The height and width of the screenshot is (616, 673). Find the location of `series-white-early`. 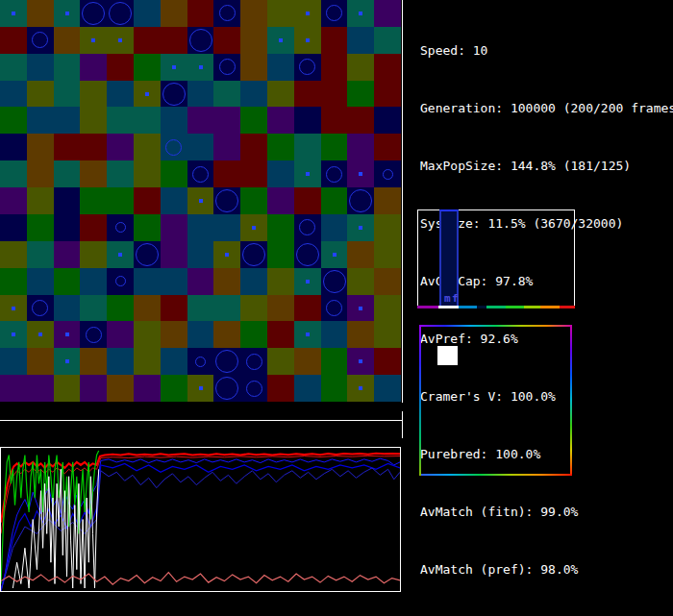

series-white-early is located at coordinates (56, 529).